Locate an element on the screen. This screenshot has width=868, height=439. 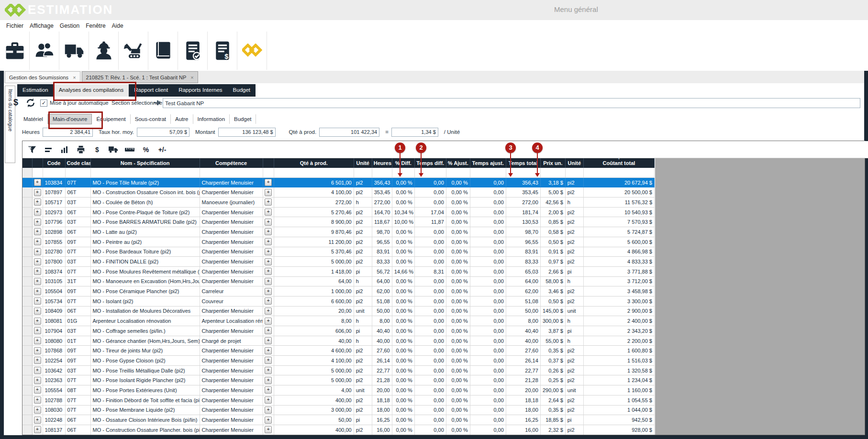
tab-equipement: Équipement is located at coordinates (111, 119).